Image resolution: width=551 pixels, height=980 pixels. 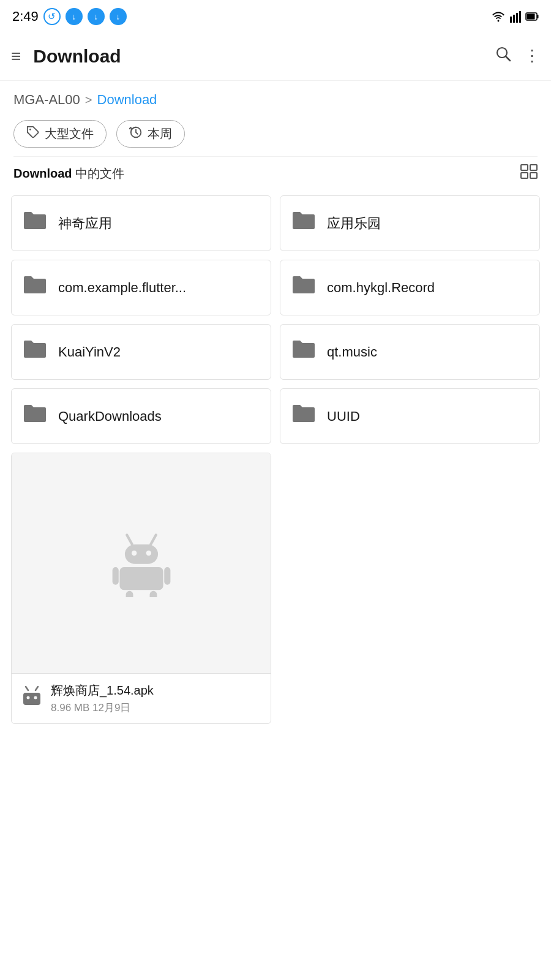 What do you see at coordinates (276, 16) in the screenshot?
I see `status-bar: 2:49 ↺ ↓ ↓ ↓` at bounding box center [276, 16].